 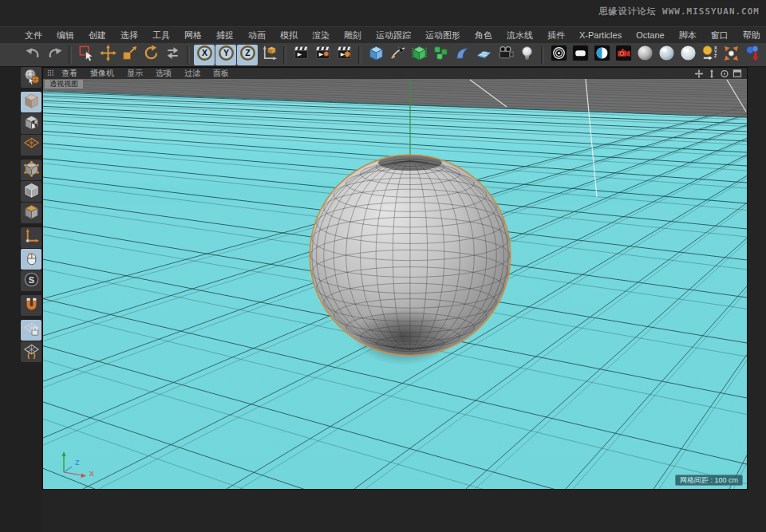 I want to click on primitive-cube-button, so click(x=376, y=55).